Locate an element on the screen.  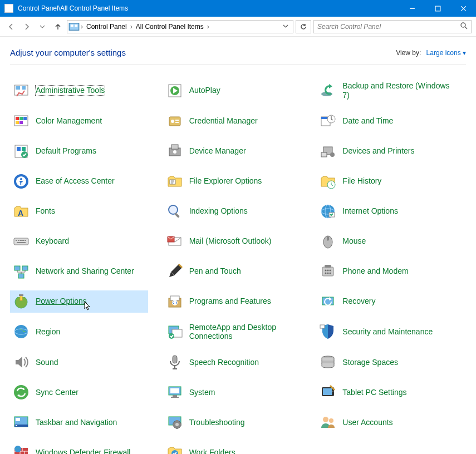
cp-item-firewall: Windows Defender Firewall is located at coordinates (79, 447).